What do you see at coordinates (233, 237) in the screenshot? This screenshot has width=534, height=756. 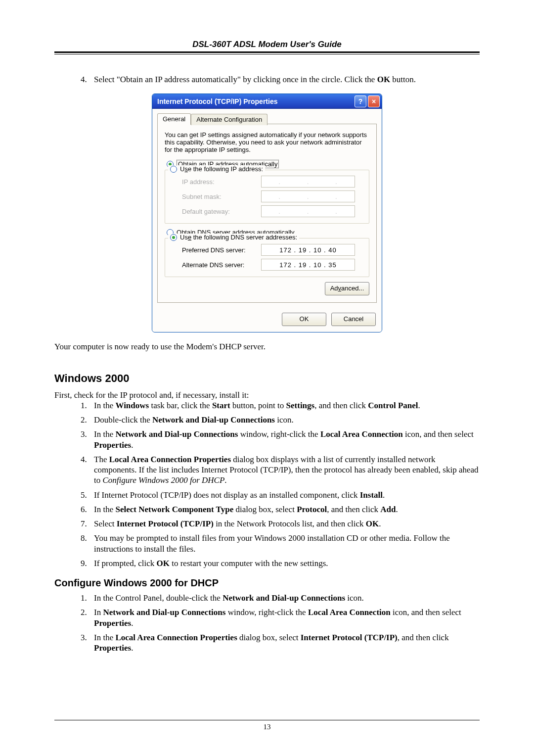 I see `radio-use-dns-row: Use the following DNS server addresses:` at bounding box center [233, 237].